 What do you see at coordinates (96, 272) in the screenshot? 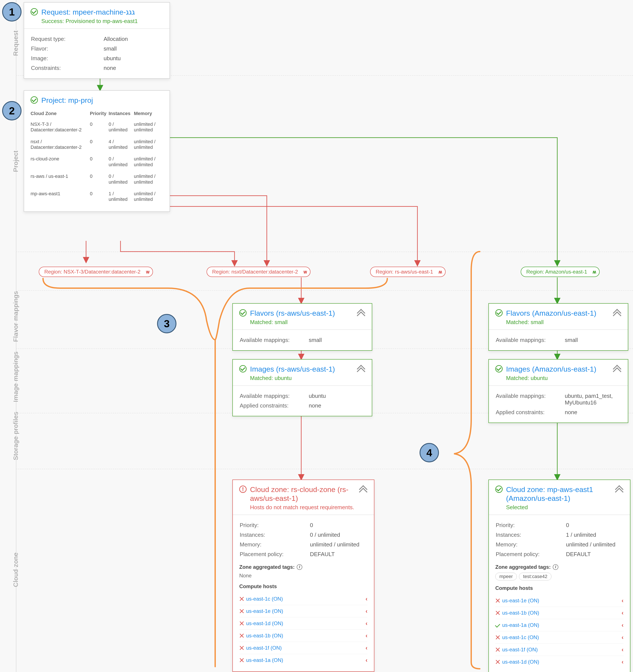
I see `region-pill-1: Region: NSX-T-3/Datacenter:datacenter-2` at bounding box center [96, 272].